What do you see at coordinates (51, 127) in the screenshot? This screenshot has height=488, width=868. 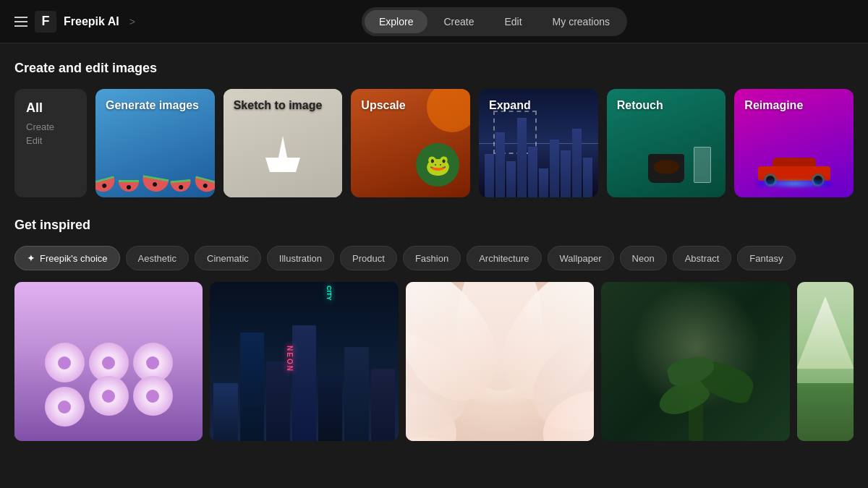 I see `create-sub-label: Create` at bounding box center [51, 127].